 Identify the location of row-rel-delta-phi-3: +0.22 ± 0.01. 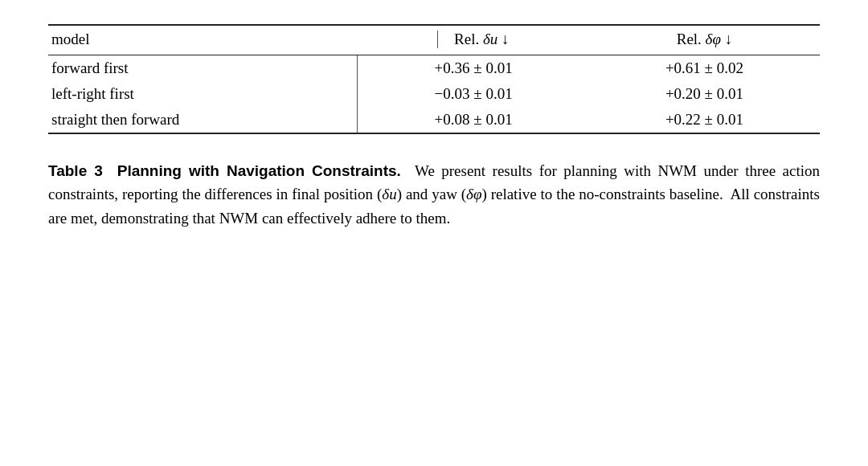
(704, 121).